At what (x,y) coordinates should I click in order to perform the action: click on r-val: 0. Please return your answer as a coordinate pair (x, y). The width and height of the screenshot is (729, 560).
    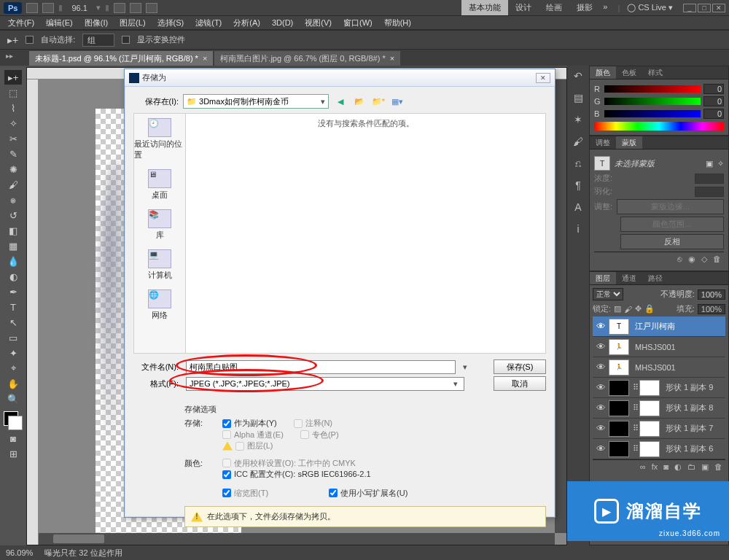
    Looking at the image, I should click on (714, 89).